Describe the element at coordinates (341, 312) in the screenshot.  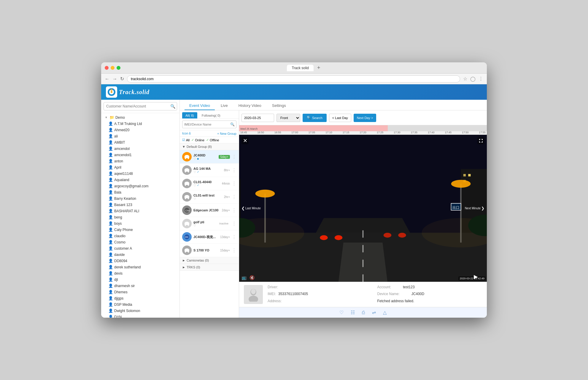
I see `favorite-icon: ♡` at that location.